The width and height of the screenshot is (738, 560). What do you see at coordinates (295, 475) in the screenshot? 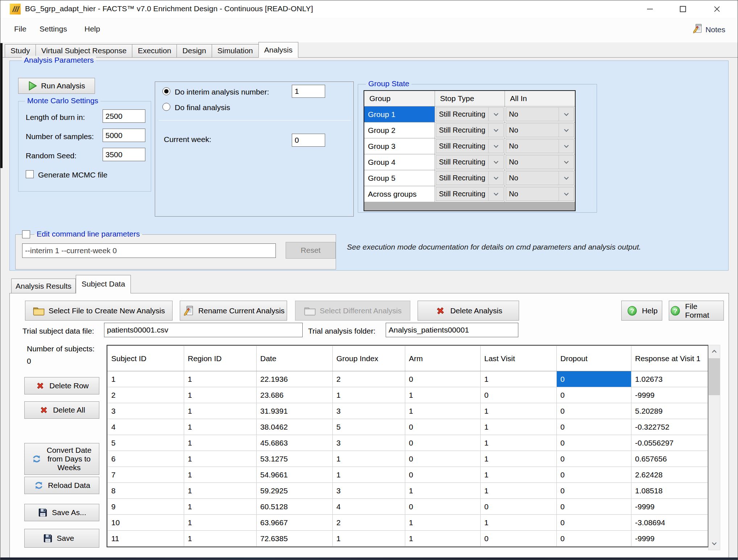
I see `table-cell: 54.9661` at bounding box center [295, 475].